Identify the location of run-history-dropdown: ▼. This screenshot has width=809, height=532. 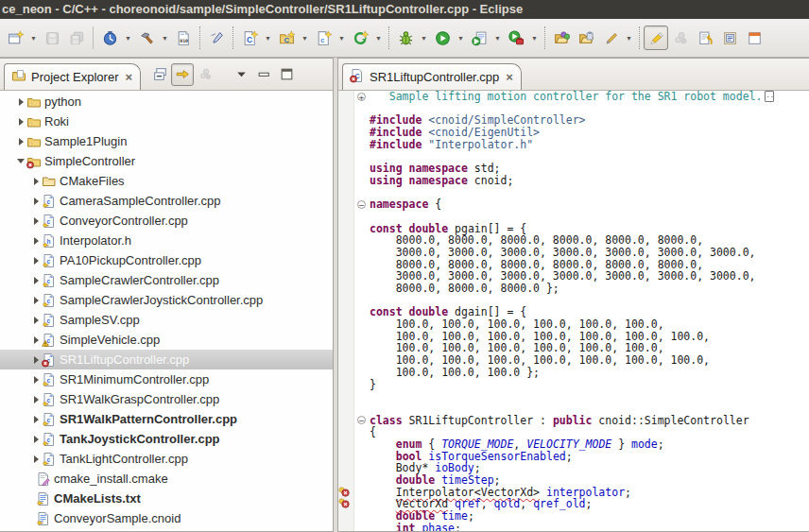
(497, 38).